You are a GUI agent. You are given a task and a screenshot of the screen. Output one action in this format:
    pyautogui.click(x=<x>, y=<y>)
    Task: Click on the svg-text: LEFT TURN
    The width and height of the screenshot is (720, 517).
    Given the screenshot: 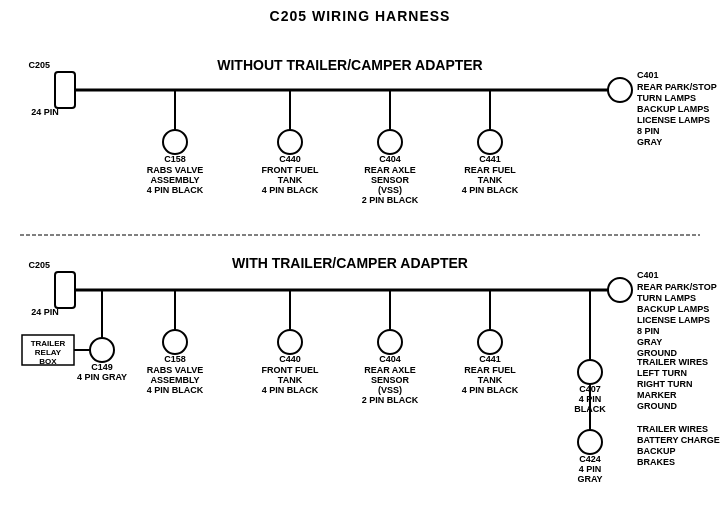 What is the action you would take?
    pyautogui.click(x=662, y=373)
    